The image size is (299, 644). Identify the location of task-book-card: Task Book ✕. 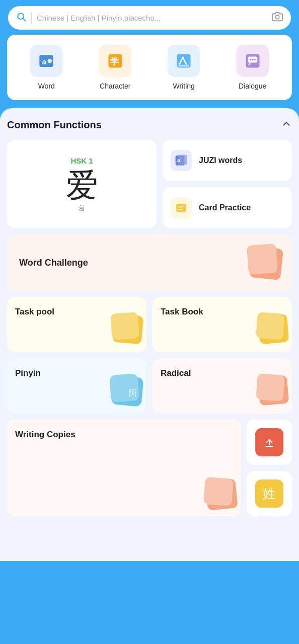
(222, 325).